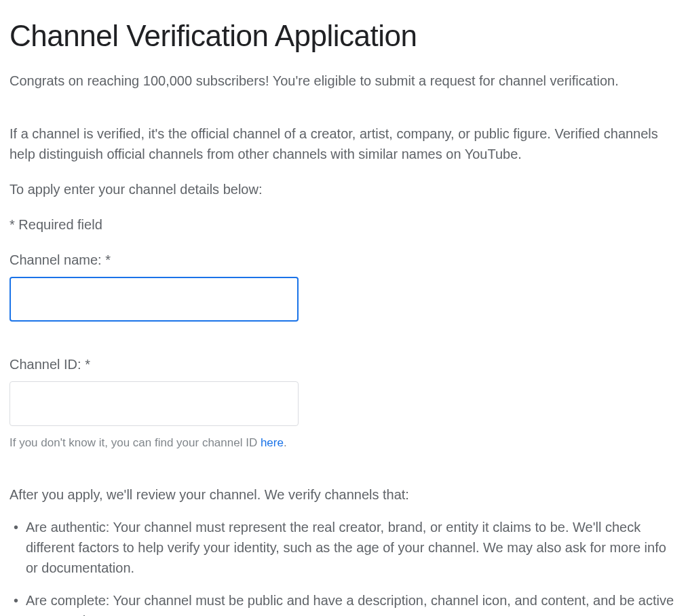 Image resolution: width=688 pixels, height=616 pixels. Describe the element at coordinates (344, 443) in the screenshot. I see `channel-id-helper: If you don't know it, you can find your …` at that location.